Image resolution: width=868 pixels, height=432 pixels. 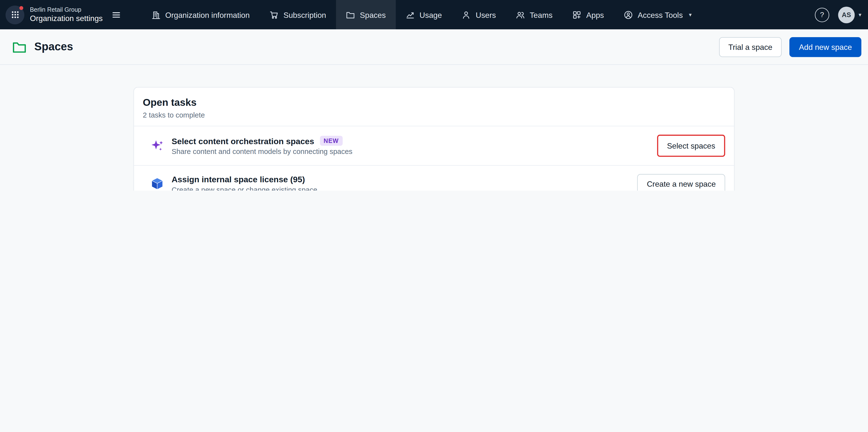 I want to click on page-title: Spaces, so click(x=54, y=47).